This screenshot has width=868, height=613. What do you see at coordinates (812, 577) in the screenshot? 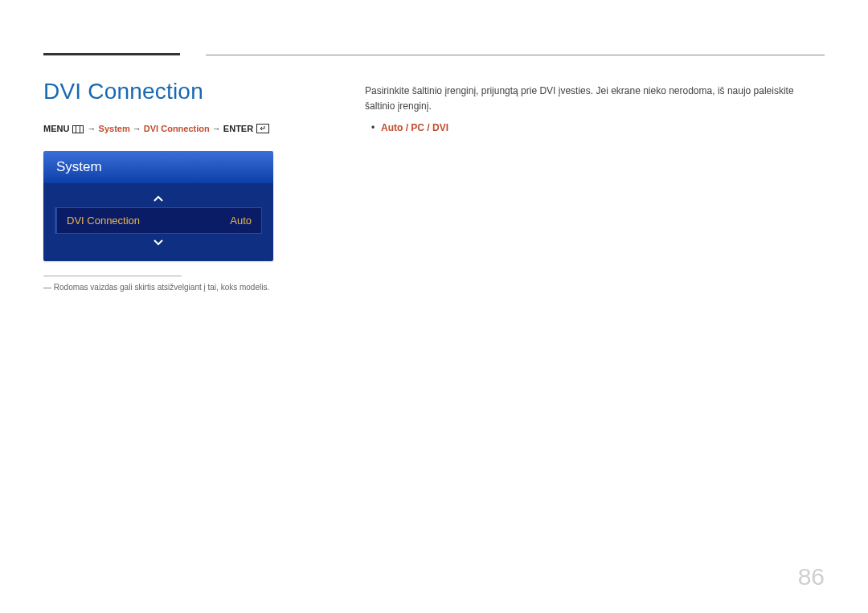
I see `page-number: 86` at bounding box center [812, 577].